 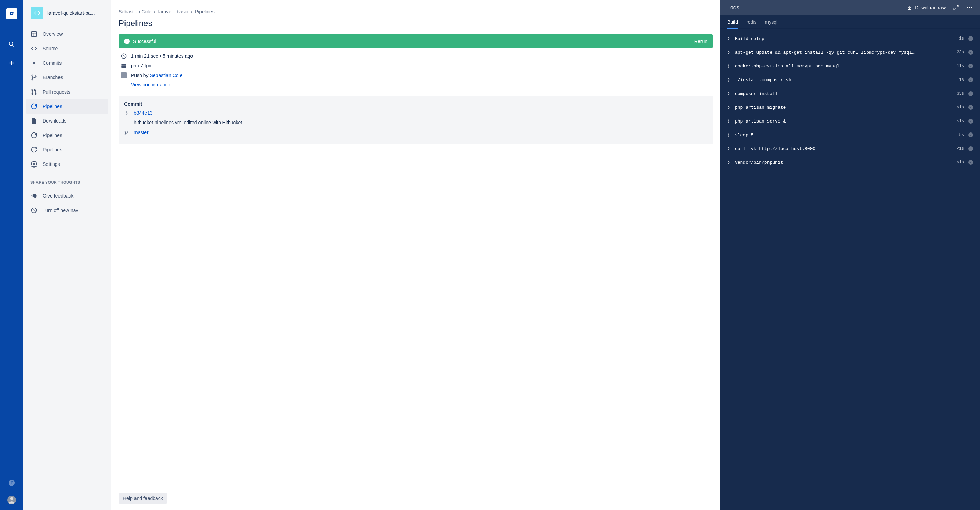 What do you see at coordinates (166, 75) in the screenshot?
I see `author-link: Sebastian Cole` at bounding box center [166, 75].